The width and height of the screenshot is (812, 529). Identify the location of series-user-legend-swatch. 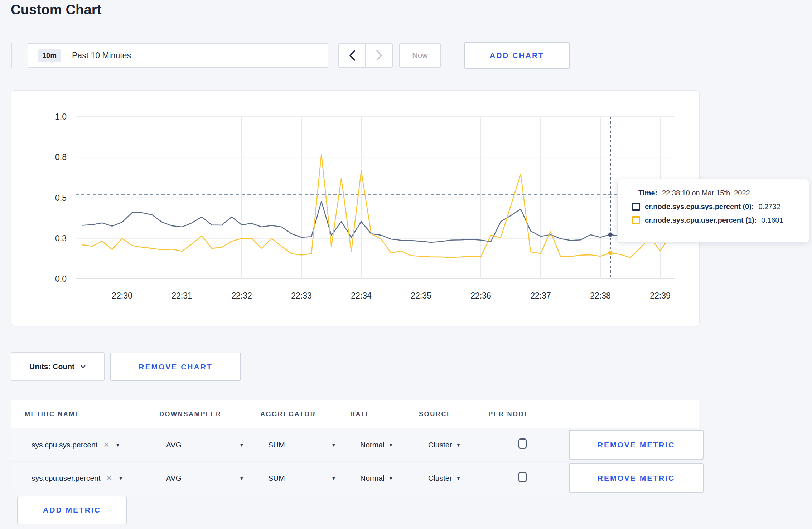
(636, 220).